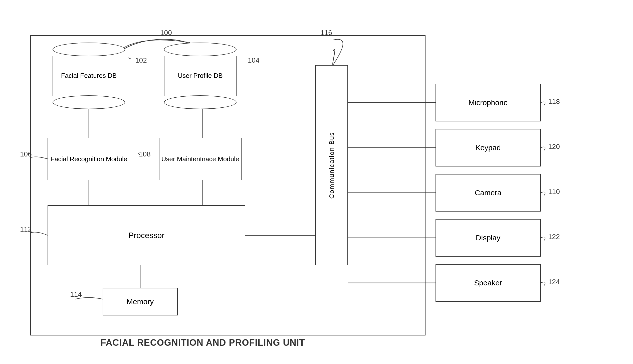 The width and height of the screenshot is (633, 364). I want to click on user-maintenance-module-label: User Maintentnace Module, so click(200, 159).